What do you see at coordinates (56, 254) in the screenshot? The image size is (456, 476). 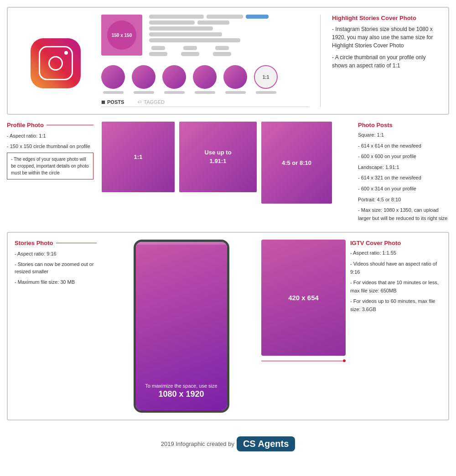 I see `stories-point1: - Aspect ratio: 9:16` at bounding box center [56, 254].